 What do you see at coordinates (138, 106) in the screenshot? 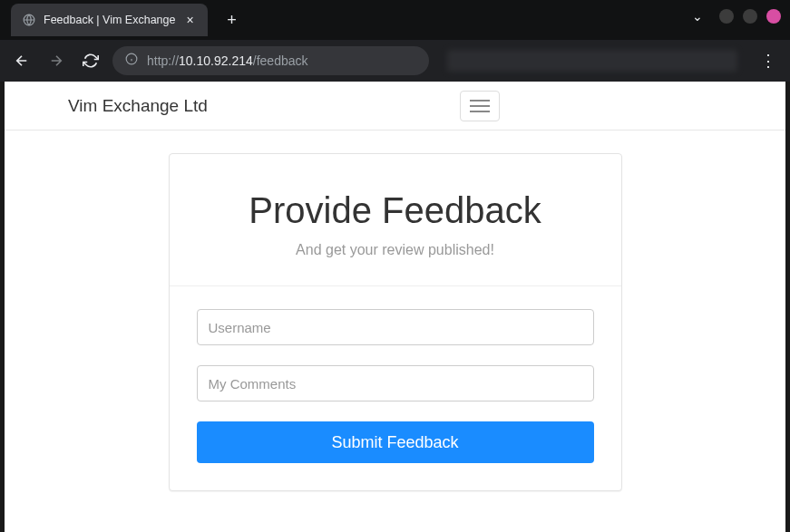
I see `brand: Vim Exchange Ltd` at bounding box center [138, 106].